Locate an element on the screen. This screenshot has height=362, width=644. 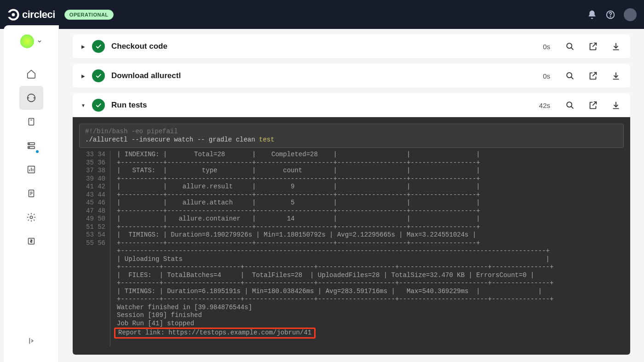
nav-pipelines is located at coordinates (31, 98).